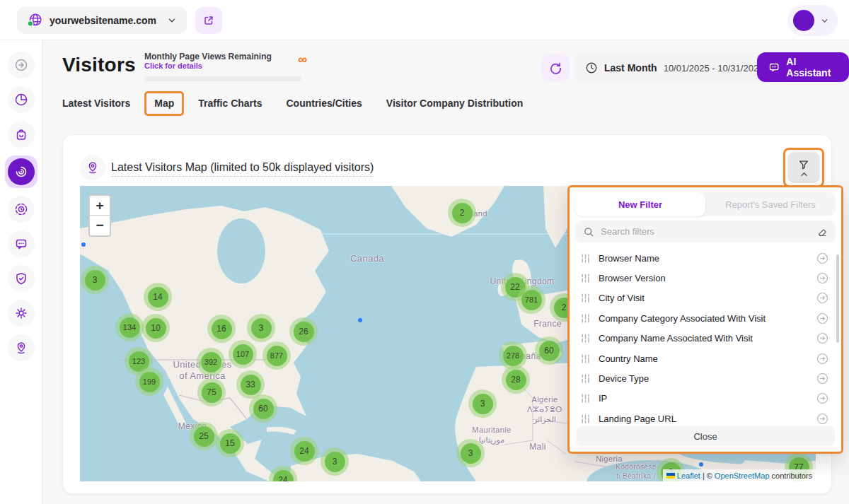  What do you see at coordinates (21, 209) in the screenshot?
I see `sidebar-item-sessions` at bounding box center [21, 209].